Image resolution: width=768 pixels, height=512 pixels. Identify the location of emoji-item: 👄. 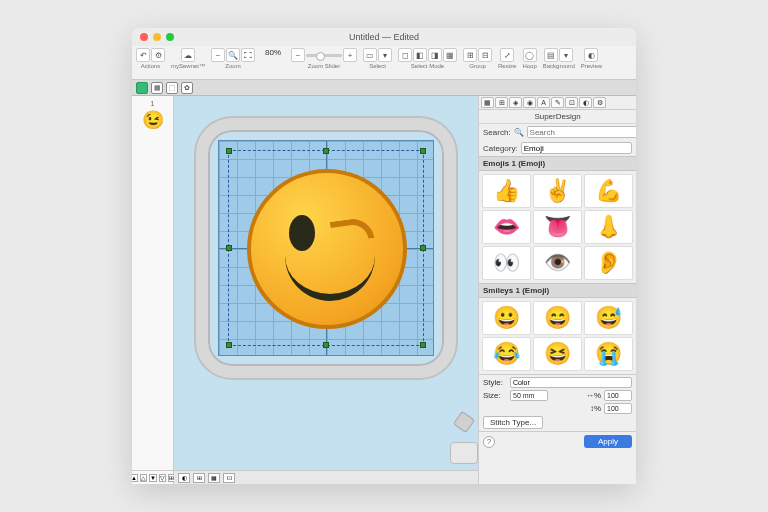
(506, 227).